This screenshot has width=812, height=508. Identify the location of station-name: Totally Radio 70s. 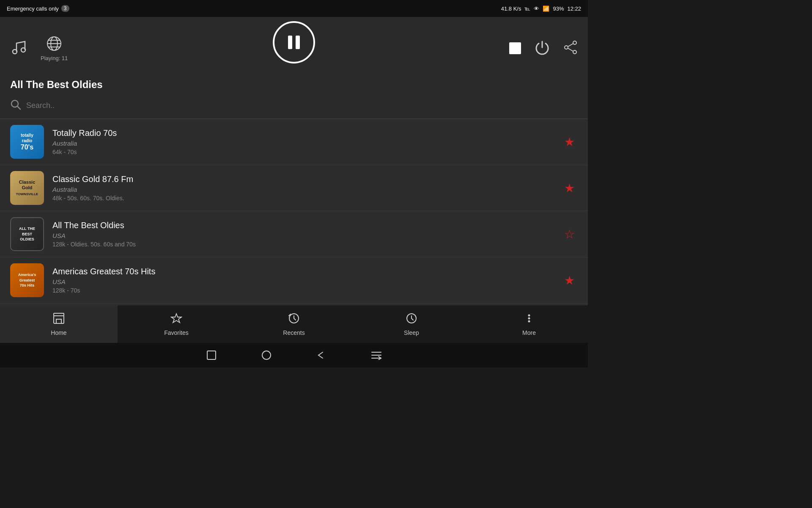
(307, 133).